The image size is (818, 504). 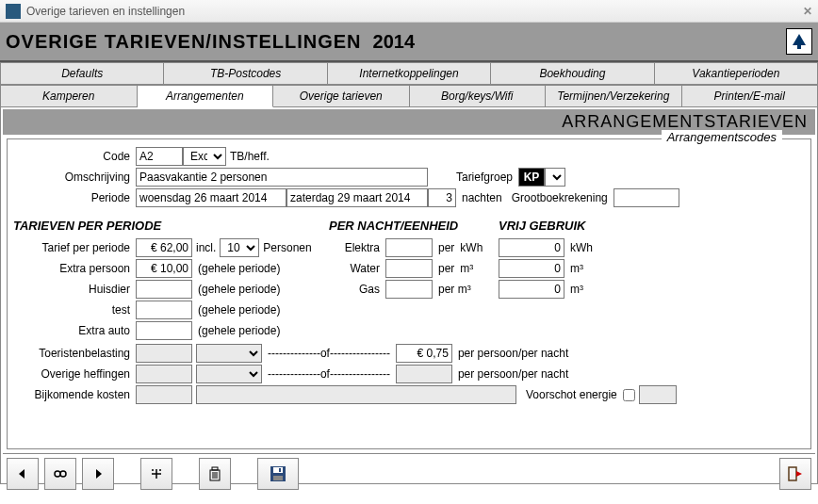 What do you see at coordinates (414, 226) in the screenshot?
I see `section-per-nacht-label: PER NACHT/EENHEID` at bounding box center [414, 226].